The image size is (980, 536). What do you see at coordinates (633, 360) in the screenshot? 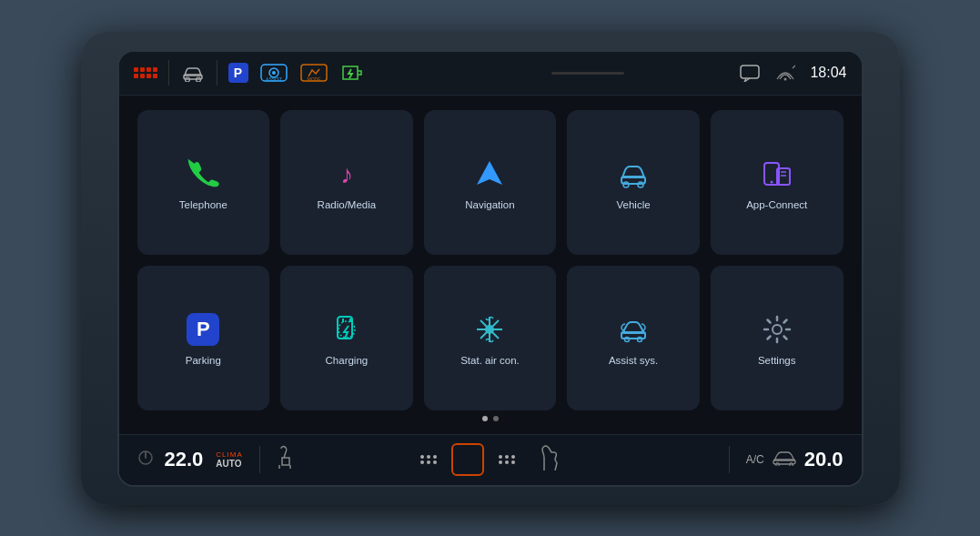
I see `assist-sys-label: Assist sys.` at bounding box center [633, 360].